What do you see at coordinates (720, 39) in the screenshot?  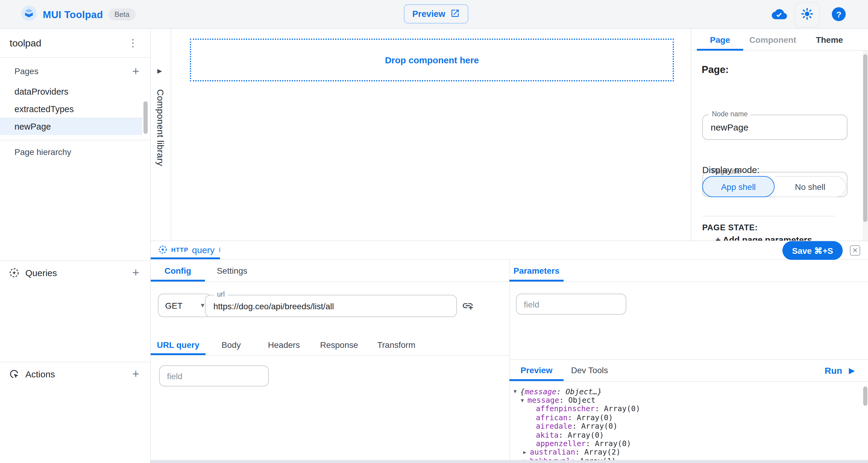 I see `tab-page: Page` at bounding box center [720, 39].